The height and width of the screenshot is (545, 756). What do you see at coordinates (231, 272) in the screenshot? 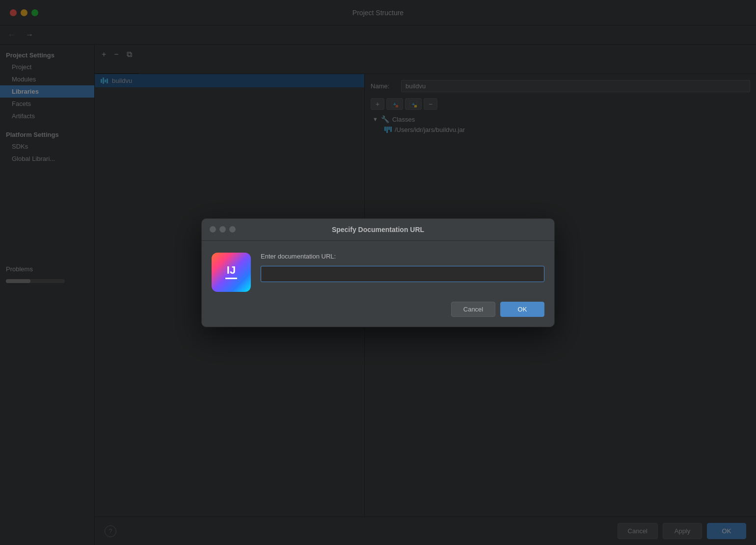
I see `intellij-logo: IJ` at bounding box center [231, 272].